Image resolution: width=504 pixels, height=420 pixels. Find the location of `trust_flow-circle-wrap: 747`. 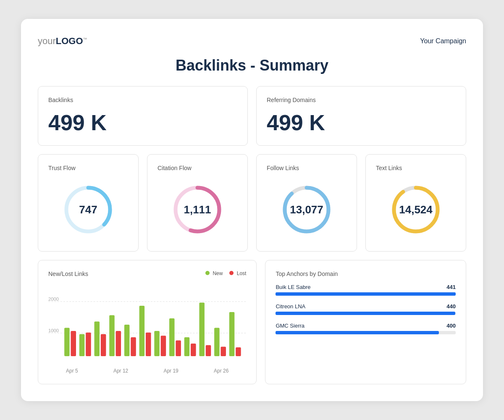

trust_flow-circle-wrap: 747 is located at coordinates (88, 210).